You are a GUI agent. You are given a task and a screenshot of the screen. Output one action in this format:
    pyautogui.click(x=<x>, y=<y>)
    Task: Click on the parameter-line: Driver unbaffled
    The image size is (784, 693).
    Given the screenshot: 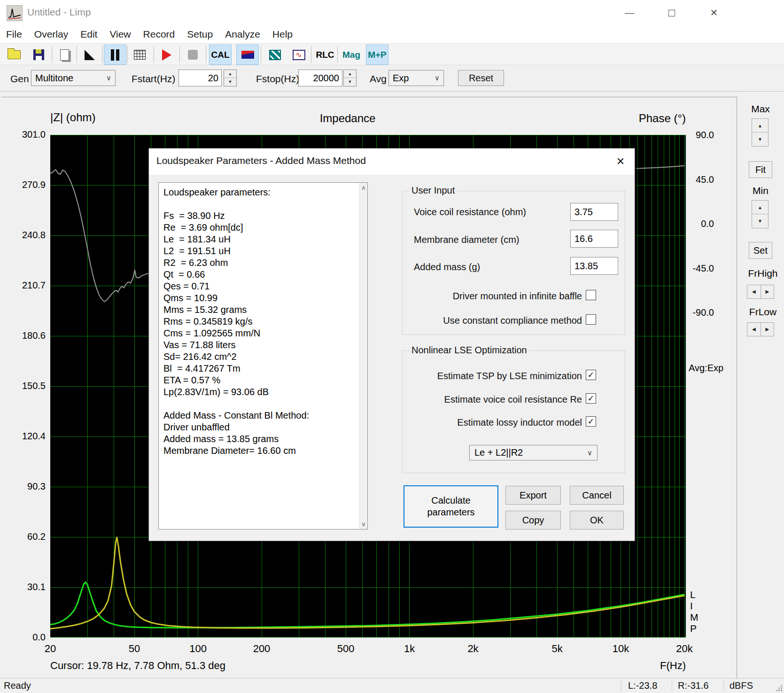 What is the action you would take?
    pyautogui.click(x=263, y=428)
    